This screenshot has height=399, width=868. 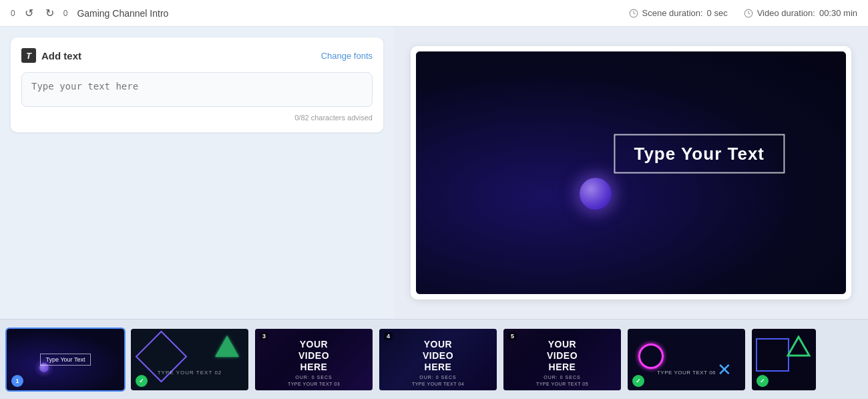 What do you see at coordinates (314, 360) in the screenshot?
I see `thumb-3-inner: YOURVIDEOHERE OUR: 0 SECS TYPE YOUR TEXT…` at bounding box center [314, 360].